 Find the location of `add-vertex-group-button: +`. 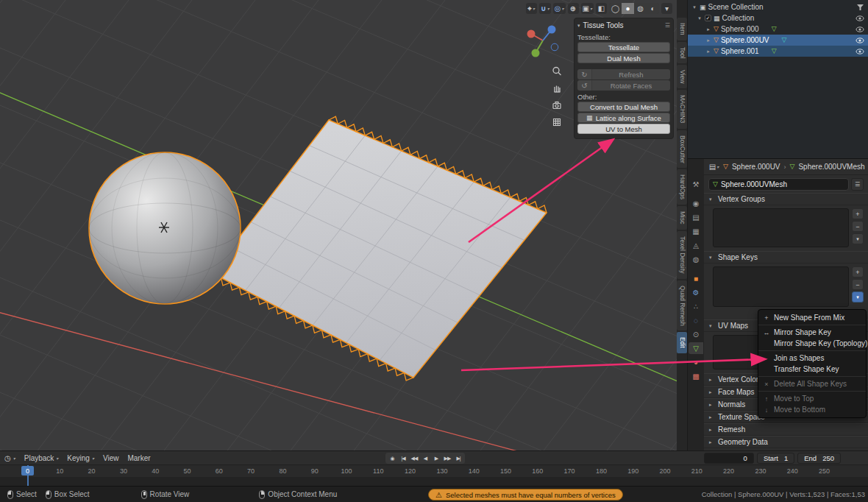

add-vertex-group-button: + is located at coordinates (858, 213).